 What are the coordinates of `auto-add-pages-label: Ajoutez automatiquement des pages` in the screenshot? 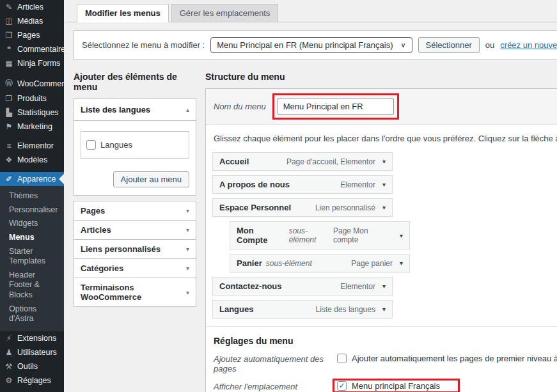 It's located at (275, 363).